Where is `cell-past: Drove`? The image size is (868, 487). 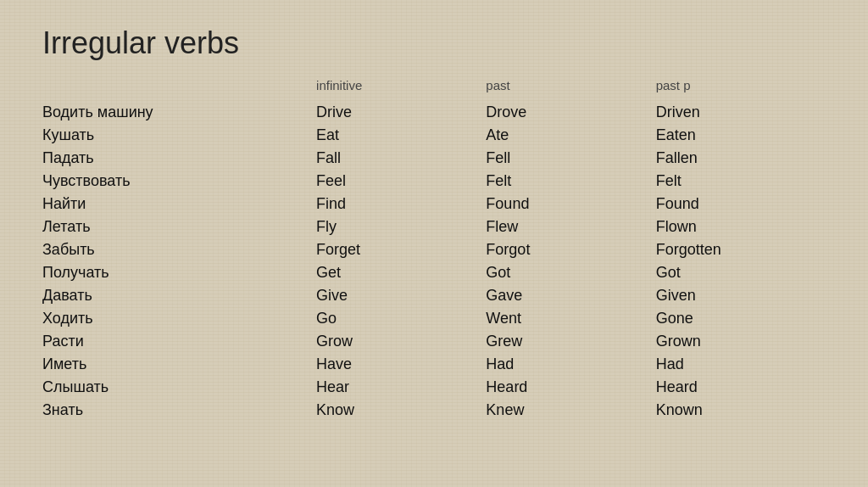 cell-past: Drove is located at coordinates (570, 112).